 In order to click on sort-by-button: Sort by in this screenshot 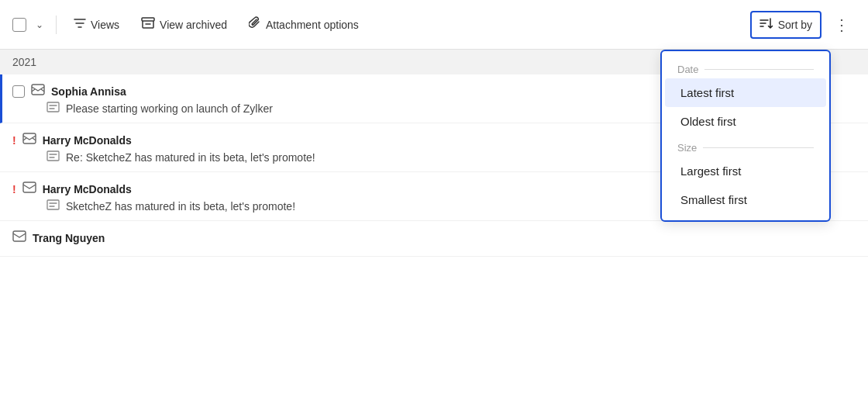, I will do `click(786, 25)`.